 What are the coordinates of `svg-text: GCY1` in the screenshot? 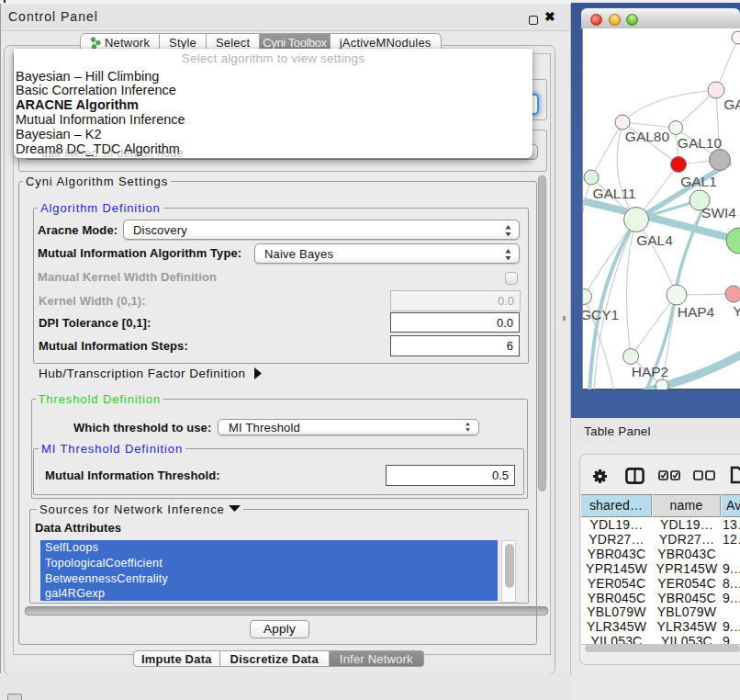 It's located at (600, 314).